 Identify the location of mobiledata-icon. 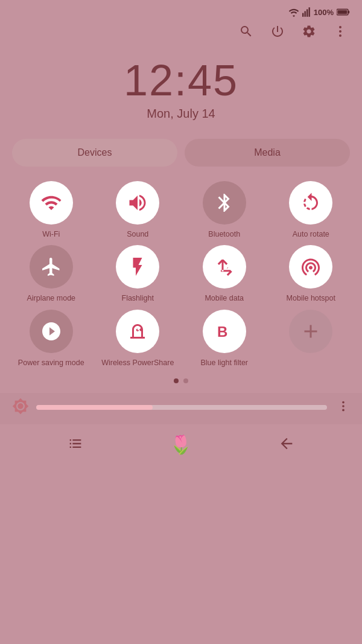
(224, 267).